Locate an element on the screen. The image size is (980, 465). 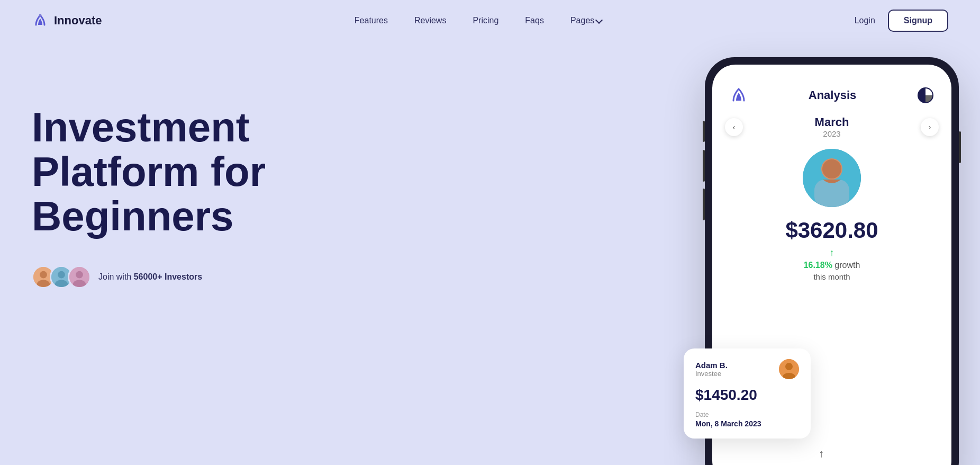
card-date-value: Mon, 8 March 2023 is located at coordinates (747, 424).